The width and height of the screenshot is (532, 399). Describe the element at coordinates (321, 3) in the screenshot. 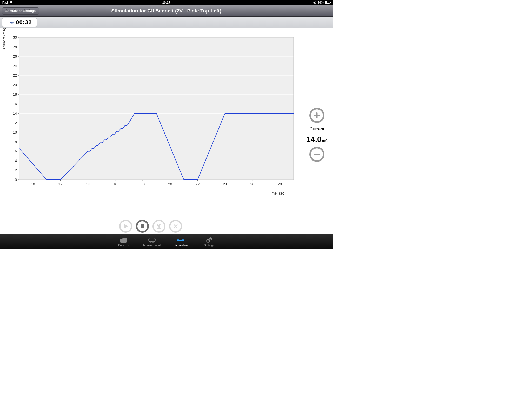

I see `battery-pct: 46%` at that location.